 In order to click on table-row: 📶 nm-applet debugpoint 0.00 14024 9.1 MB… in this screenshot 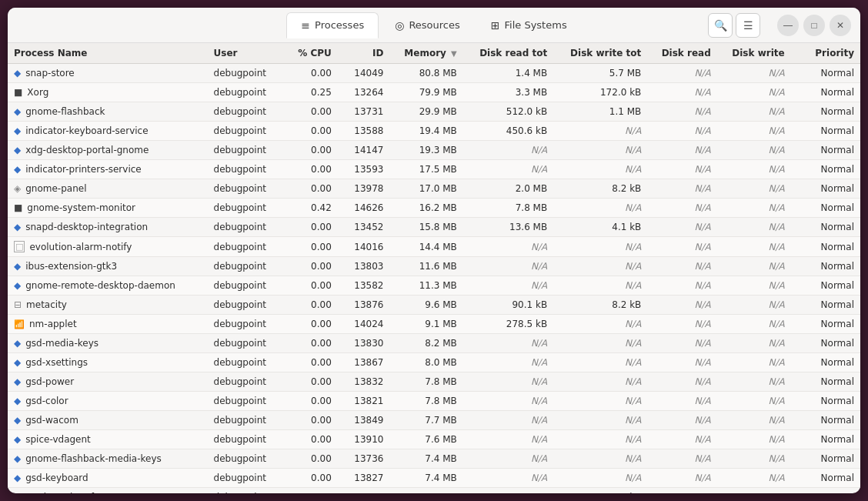, I will do `click(434, 325)`.